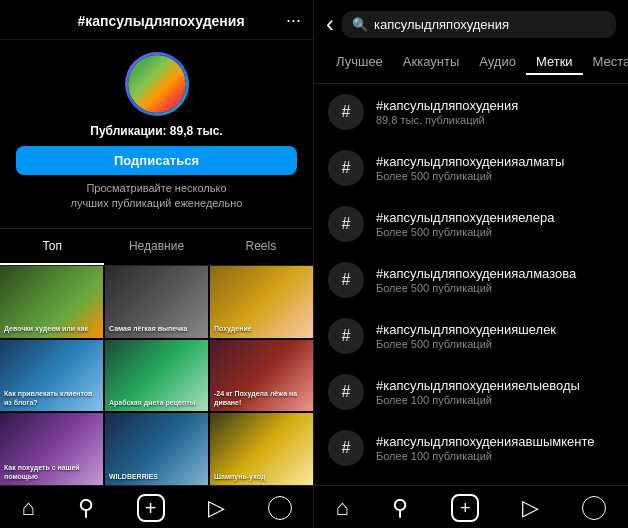 The height and width of the screenshot is (528, 628). I want to click on grid-post-8-text: WILDBERRIES, so click(156, 477).